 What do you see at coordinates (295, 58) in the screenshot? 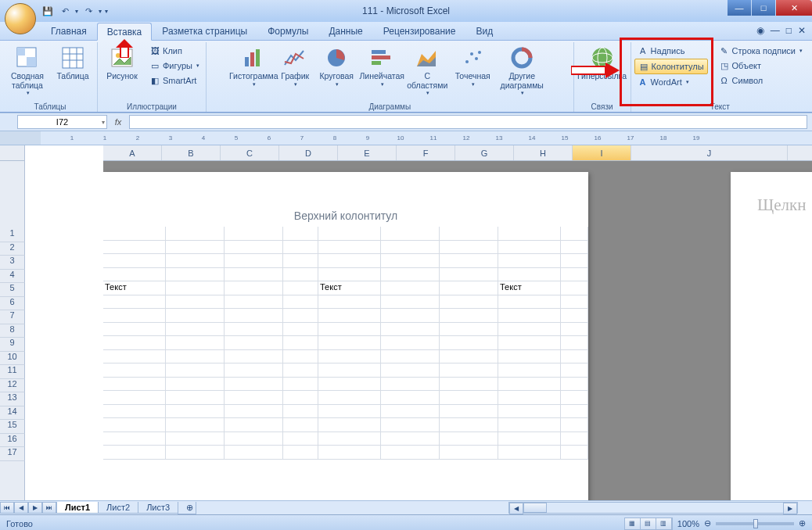
I see `line-chart-icon` at bounding box center [295, 58].